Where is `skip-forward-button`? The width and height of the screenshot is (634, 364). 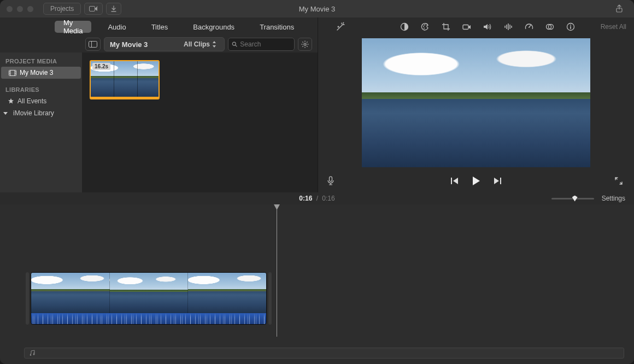 skip-forward-button is located at coordinates (497, 181).